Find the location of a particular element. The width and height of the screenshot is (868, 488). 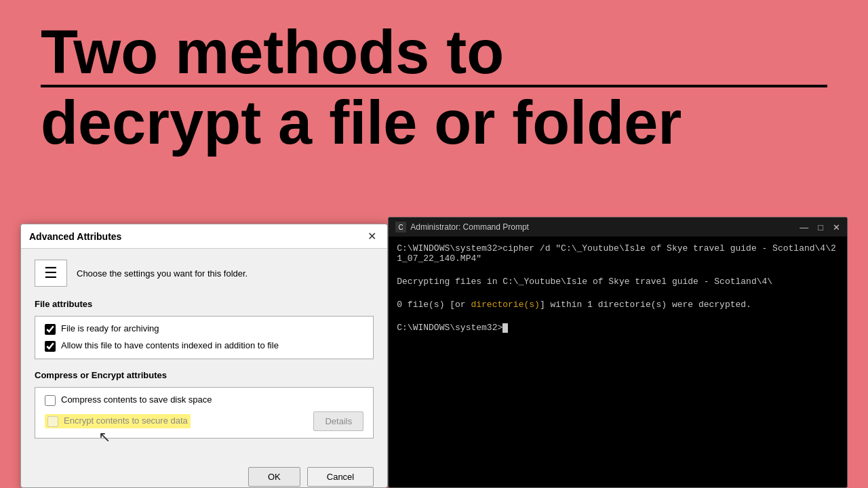

encrypt-row-with-details: Encrypt contents to secure data Details is located at coordinates (204, 422).